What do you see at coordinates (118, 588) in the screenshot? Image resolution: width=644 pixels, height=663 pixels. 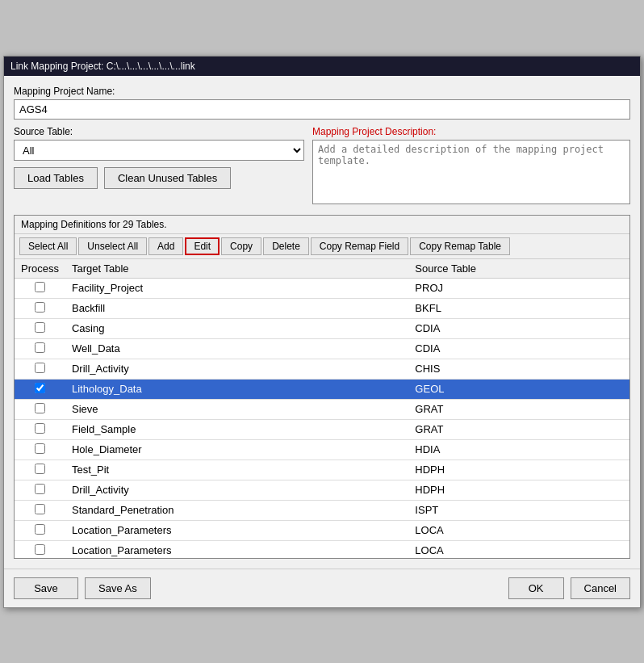 I see `save-as-button: Save As` at bounding box center [118, 588].